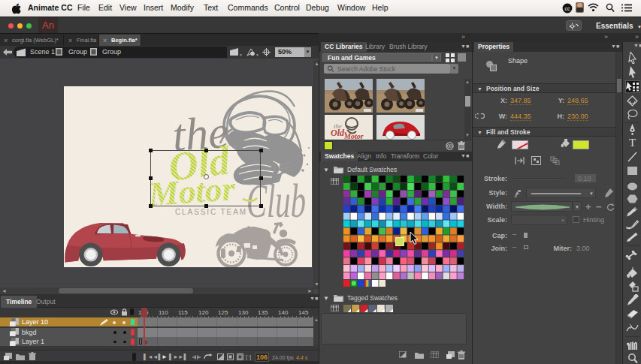  I want to click on svg-text: cc, so click(568, 9).